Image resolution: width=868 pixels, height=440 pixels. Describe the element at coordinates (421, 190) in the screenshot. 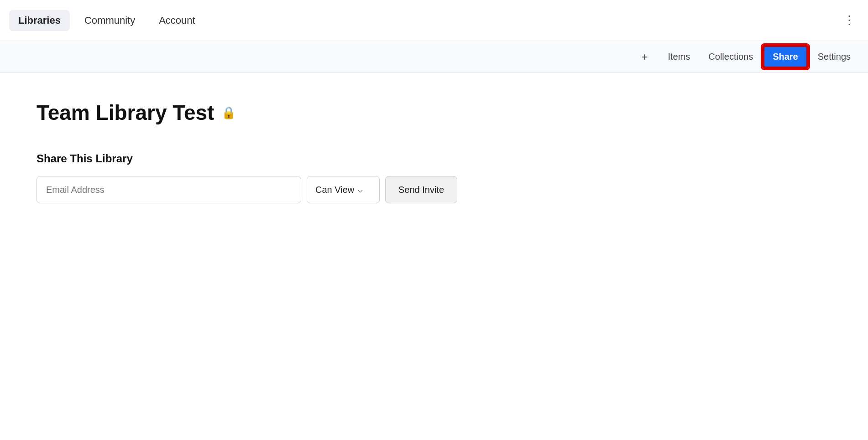

I see `send-invite-button: Send Invite` at that location.